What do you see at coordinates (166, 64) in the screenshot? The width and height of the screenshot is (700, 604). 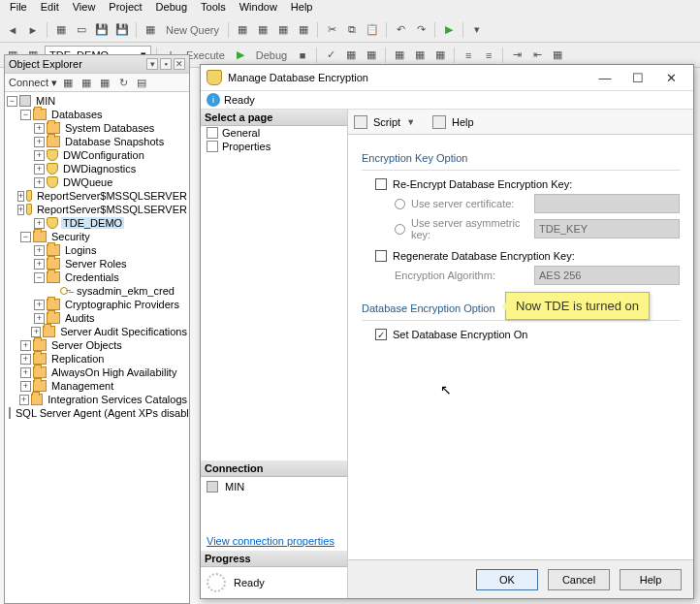 I see `panel-pin-icon: ▪` at bounding box center [166, 64].